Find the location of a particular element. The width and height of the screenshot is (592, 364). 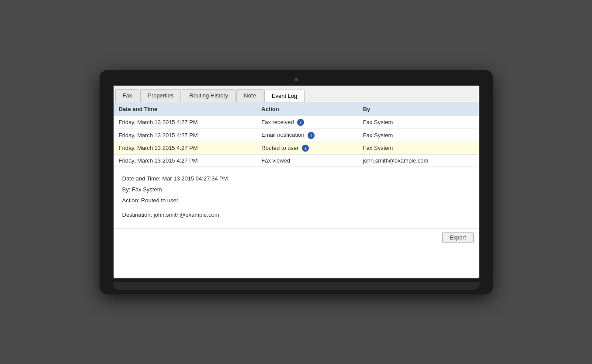

detail-panel: Date and Time: Mar 13 2015 04:27:34 PM B… is located at coordinates (296, 198).